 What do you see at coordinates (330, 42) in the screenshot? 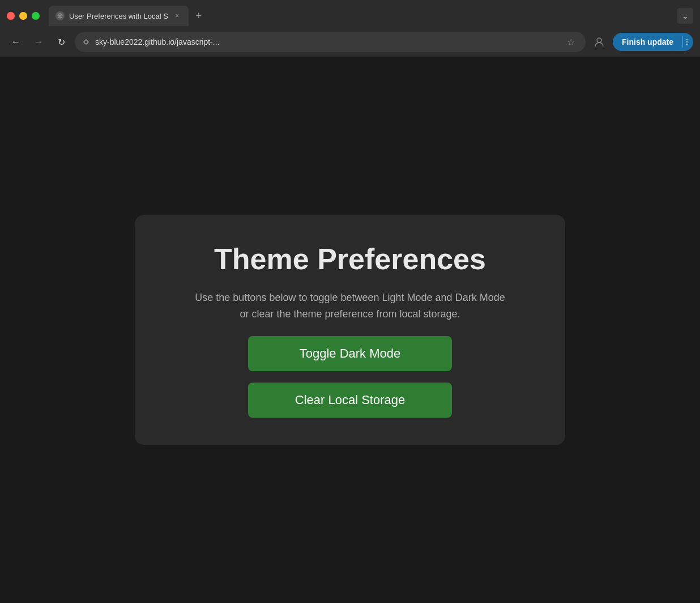
I see `address-bar: sky-blue2022.github.io/javascript-... ☆` at bounding box center [330, 42].